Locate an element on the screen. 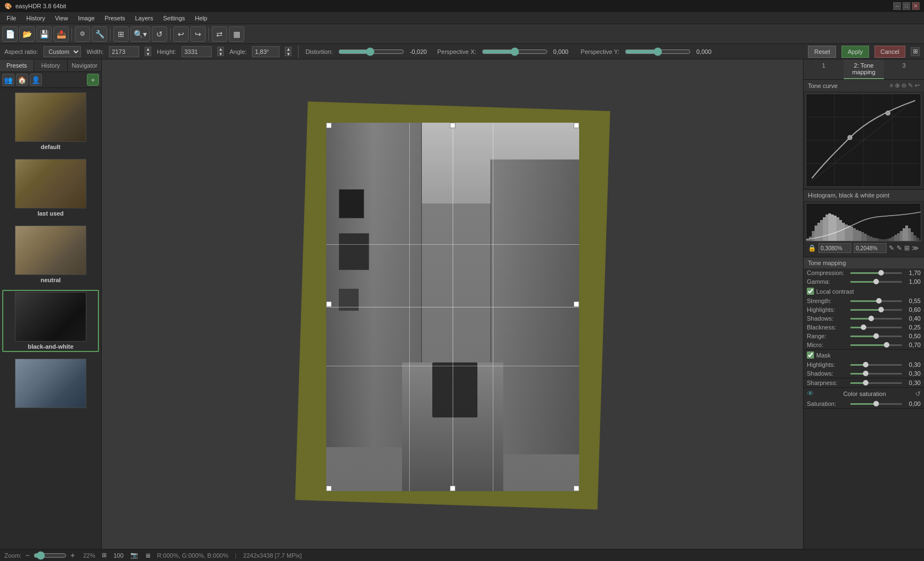 Image resolution: width=924 pixels, height=561 pixels. eye-icon: 👁 is located at coordinates (811, 394).